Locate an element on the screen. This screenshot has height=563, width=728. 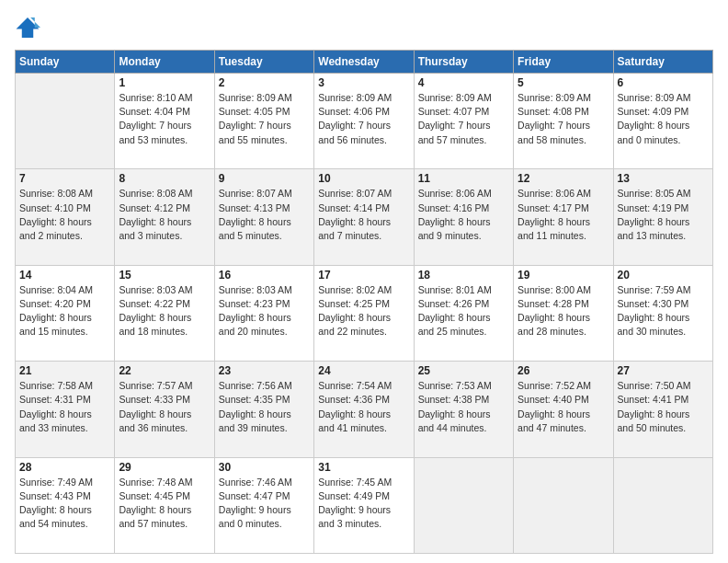
calendar-day-cell: 2Sunrise: 8:09 AM Sunset: 4:05 PM Daylig… is located at coordinates (264, 121).